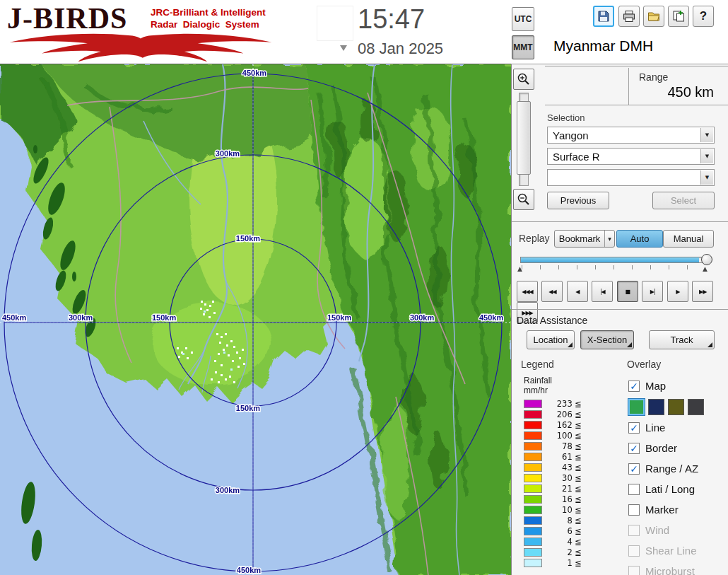  I want to click on product-dropdown: Surface R ▼, so click(630, 156).